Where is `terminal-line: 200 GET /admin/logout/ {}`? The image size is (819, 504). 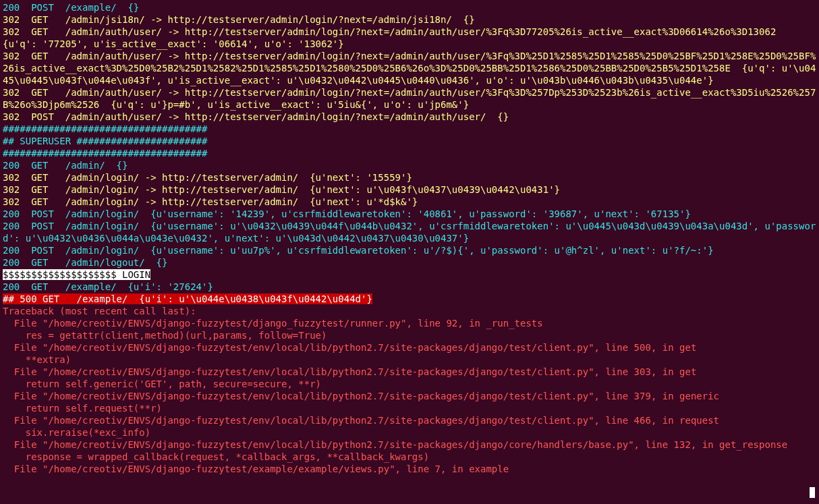 terminal-line: 200 GET /admin/logout/ {} is located at coordinates (85, 262).